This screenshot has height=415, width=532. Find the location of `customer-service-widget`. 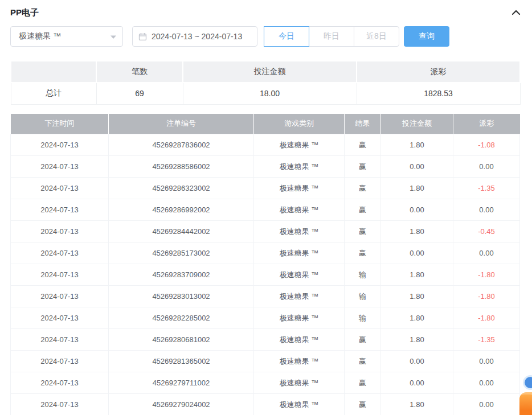

customer-service-widget is located at coordinates (521, 392).